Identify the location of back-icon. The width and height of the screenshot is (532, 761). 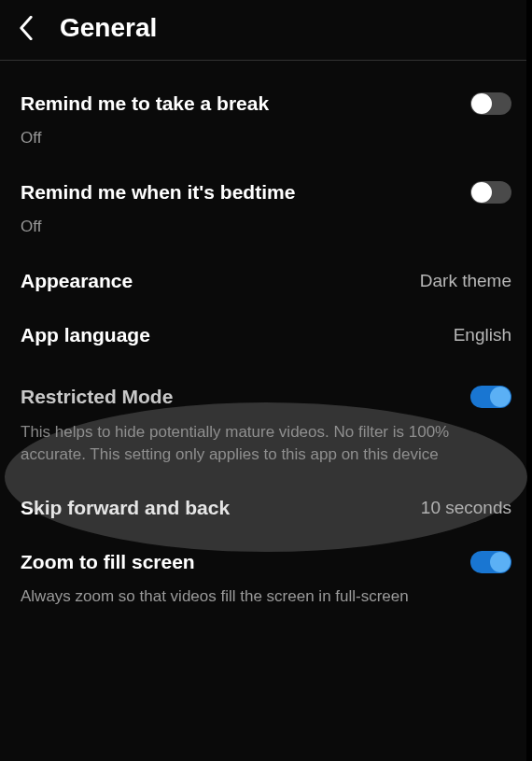
(26, 28).